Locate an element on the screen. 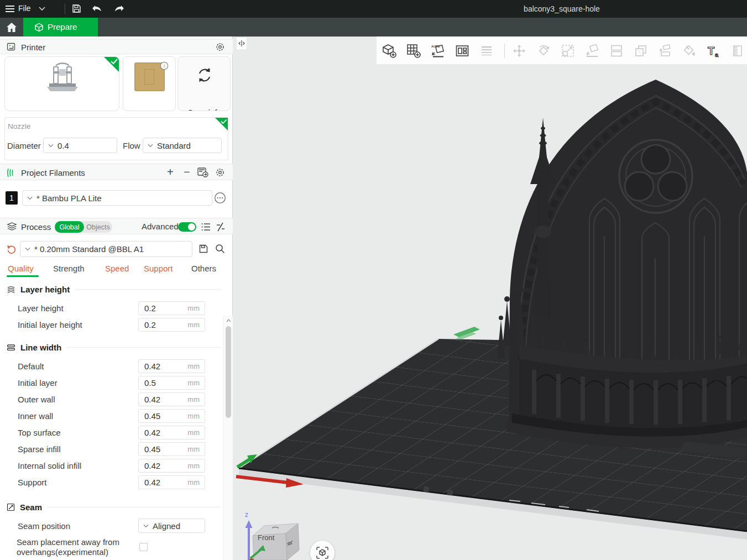  add-filament-icon: + is located at coordinates (170, 172).